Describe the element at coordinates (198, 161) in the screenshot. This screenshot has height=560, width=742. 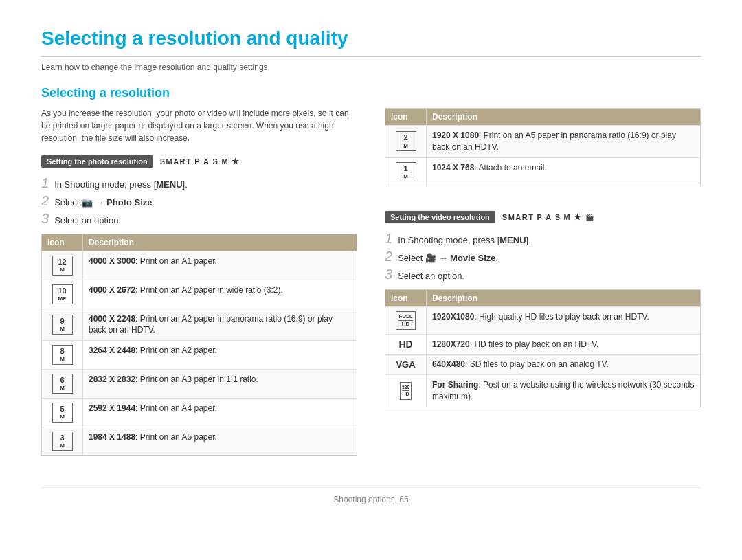
I see `p-label: P` at that location.